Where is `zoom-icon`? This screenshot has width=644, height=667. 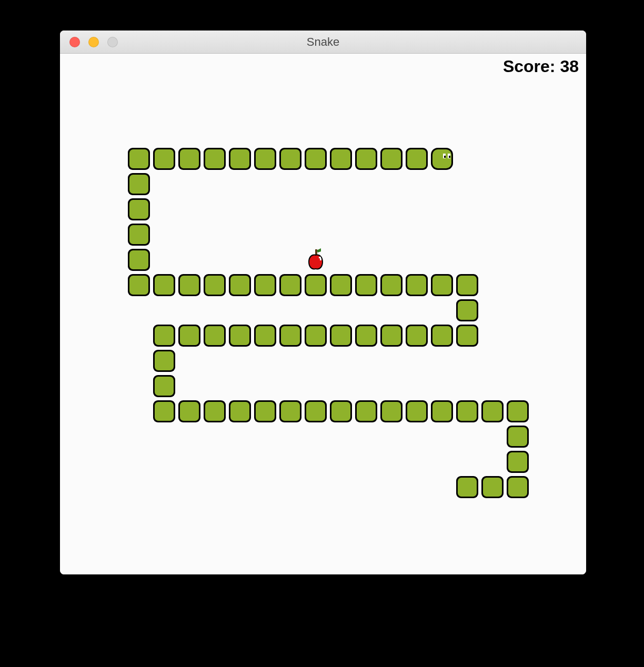
zoom-icon is located at coordinates (113, 42).